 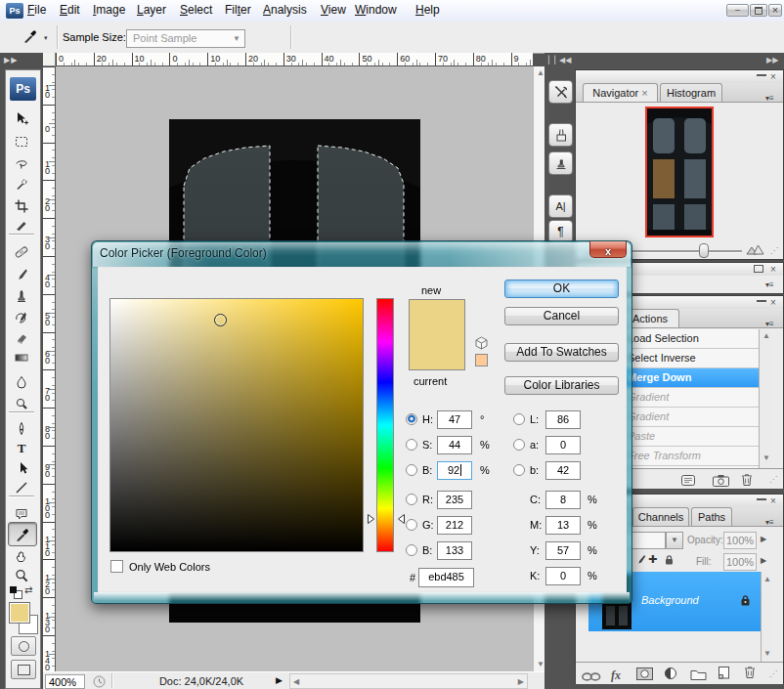 I want to click on default-colors-icon, so click(x=14, y=590).